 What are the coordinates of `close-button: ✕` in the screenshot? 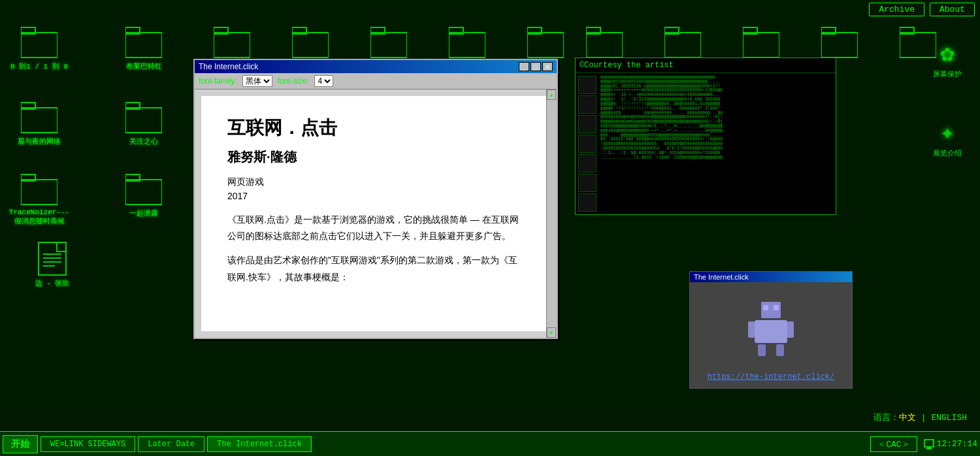 It's located at (547, 67).